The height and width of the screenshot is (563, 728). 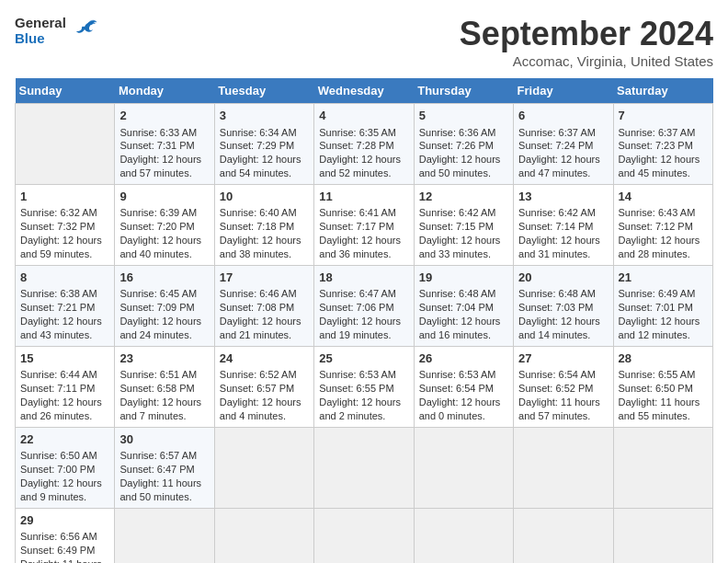 I want to click on sunrise-text: Sunrise: 6:46 AM, so click(x=258, y=293).